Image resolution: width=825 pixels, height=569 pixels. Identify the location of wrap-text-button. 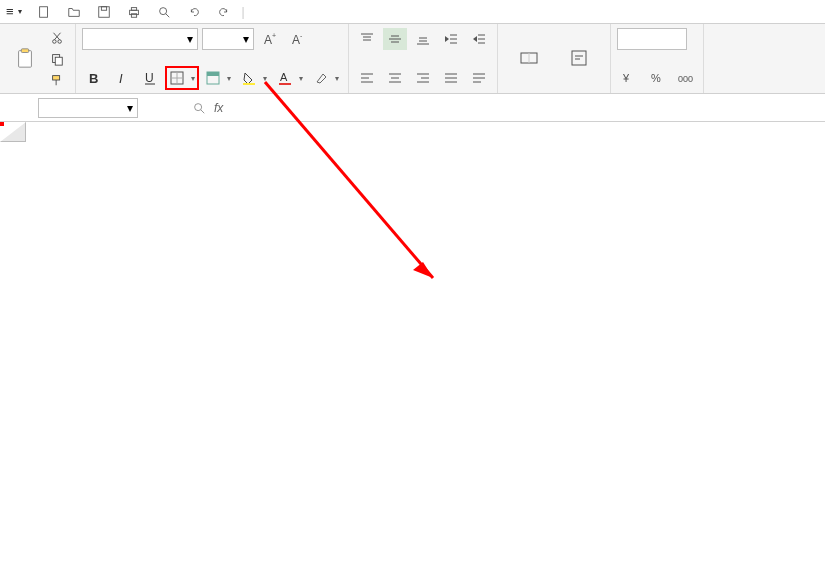
(579, 58).